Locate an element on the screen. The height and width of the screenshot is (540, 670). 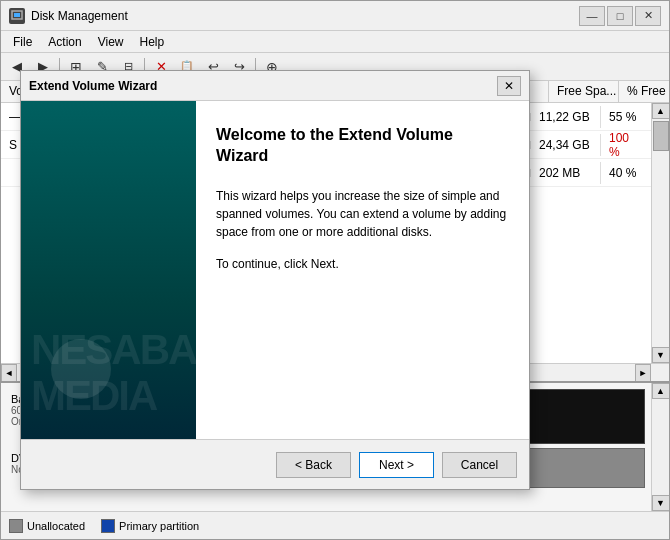
dialog-footer: < Back Next > Cancel is located at coordinates (275, 464).